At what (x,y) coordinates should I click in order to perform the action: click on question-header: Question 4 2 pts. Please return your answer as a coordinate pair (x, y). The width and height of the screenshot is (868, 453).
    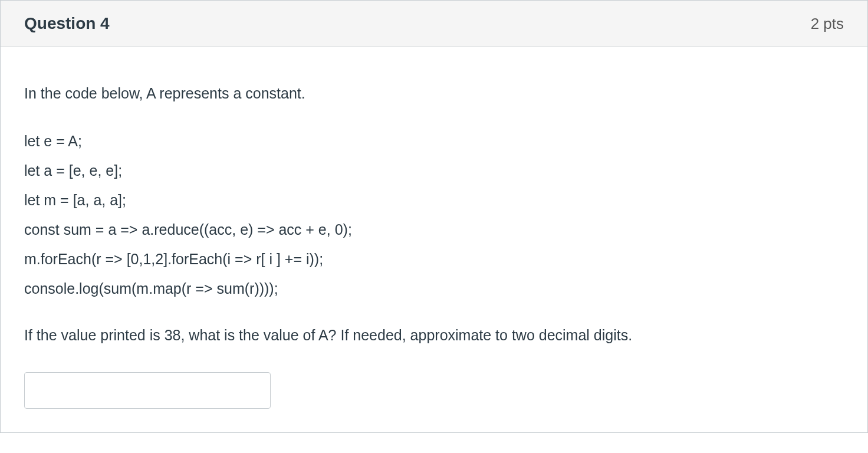
    Looking at the image, I should click on (434, 24).